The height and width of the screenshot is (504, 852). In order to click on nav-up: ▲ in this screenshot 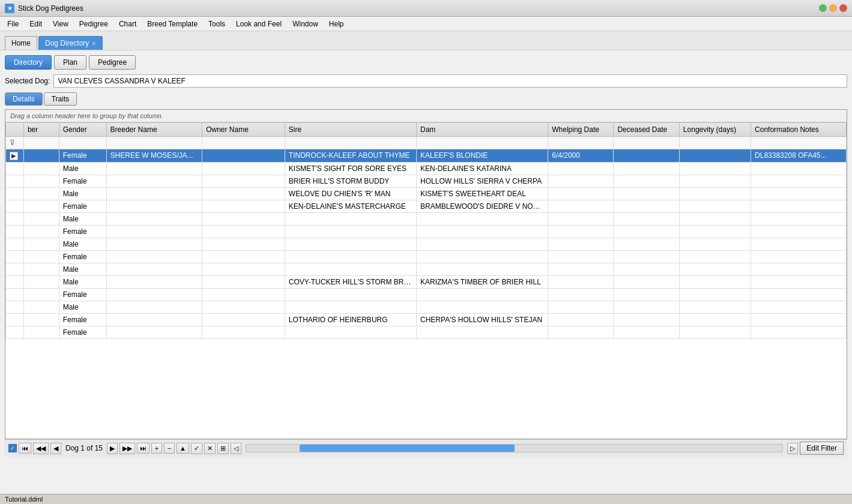, I will do `click(183, 448)`.